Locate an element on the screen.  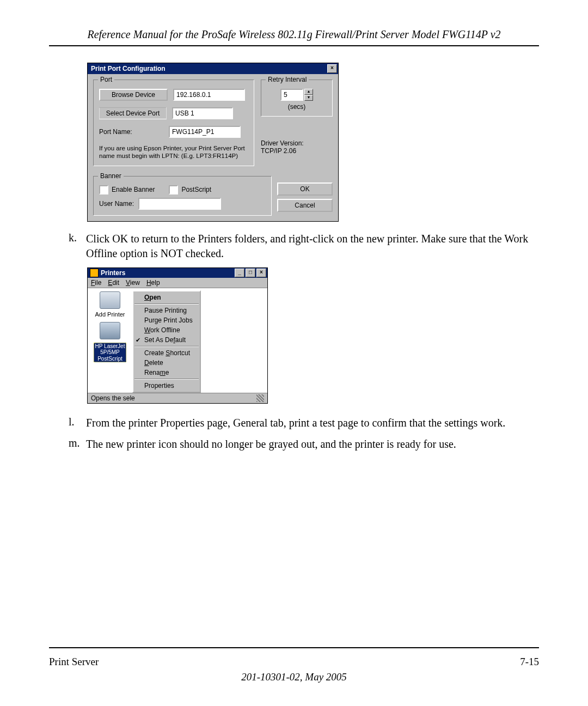
step-k: k. Click OK to return to the Printers fo… is located at coordinates (304, 246).